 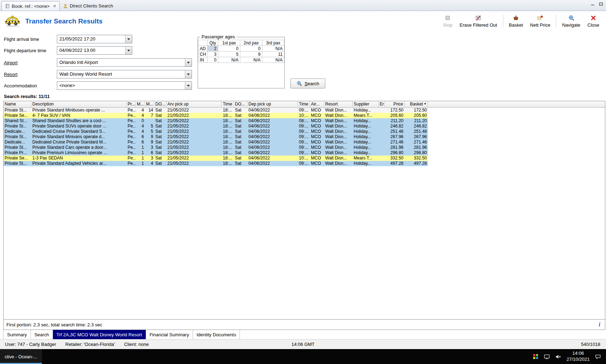 What do you see at coordinates (416, 110) in the screenshot?
I see `cell-basket: 172.50` at bounding box center [416, 110].